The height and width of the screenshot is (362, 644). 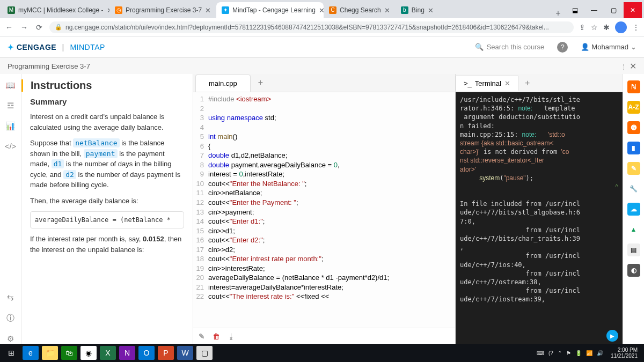 What do you see at coordinates (508, 84) in the screenshot?
I see `close-terminal-tab: ✕` at bounding box center [508, 84].